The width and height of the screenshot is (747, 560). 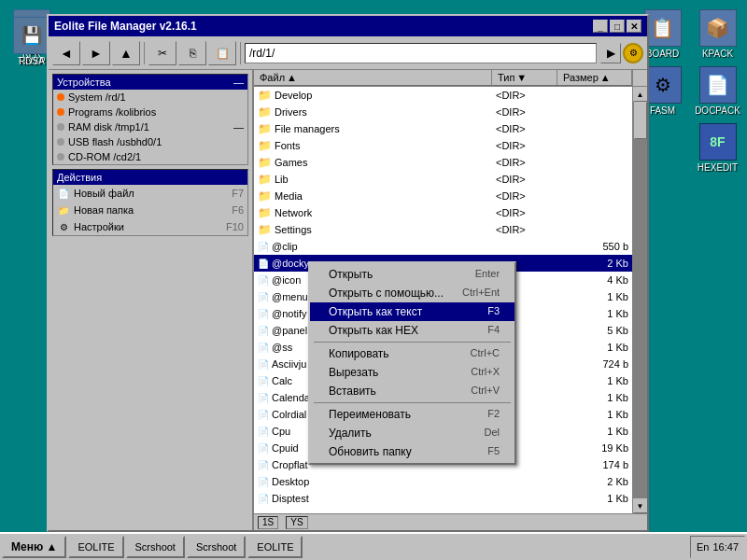 I want to click on col-header-name: Файл ▲, so click(x=374, y=78).